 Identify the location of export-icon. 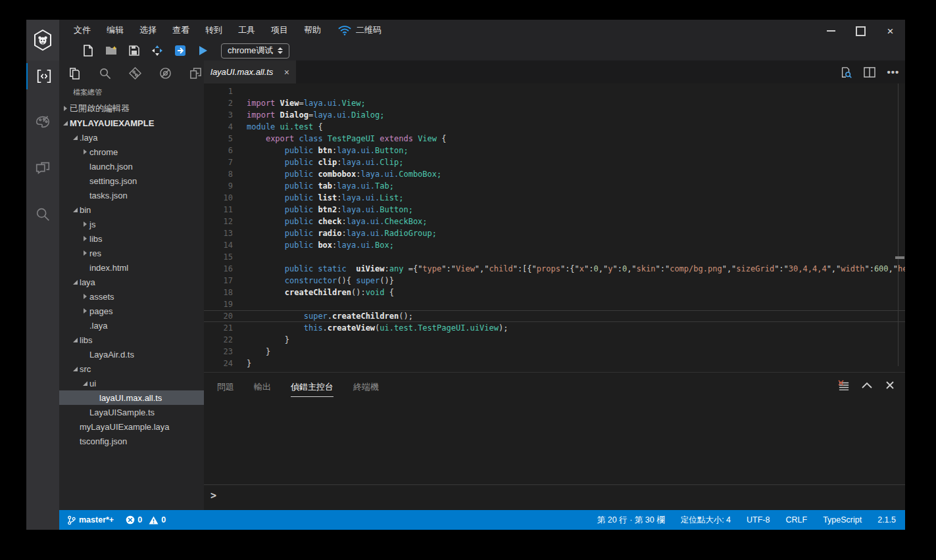
(180, 51).